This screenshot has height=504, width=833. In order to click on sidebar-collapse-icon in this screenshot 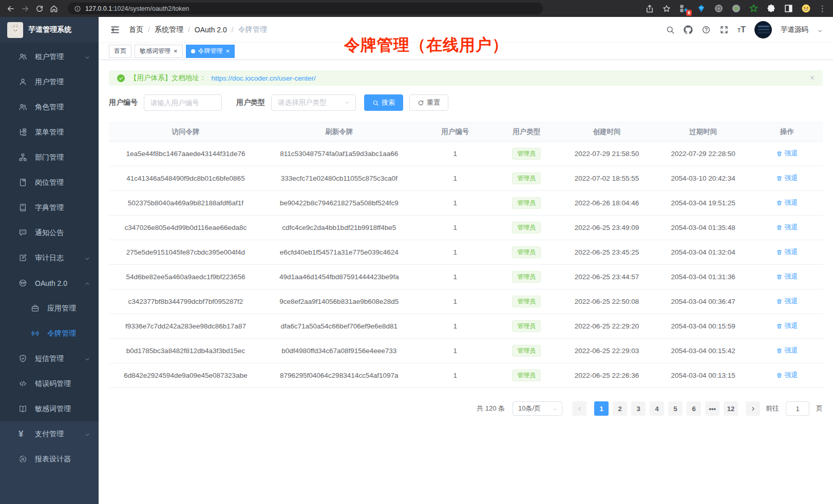, I will do `click(115, 30)`.